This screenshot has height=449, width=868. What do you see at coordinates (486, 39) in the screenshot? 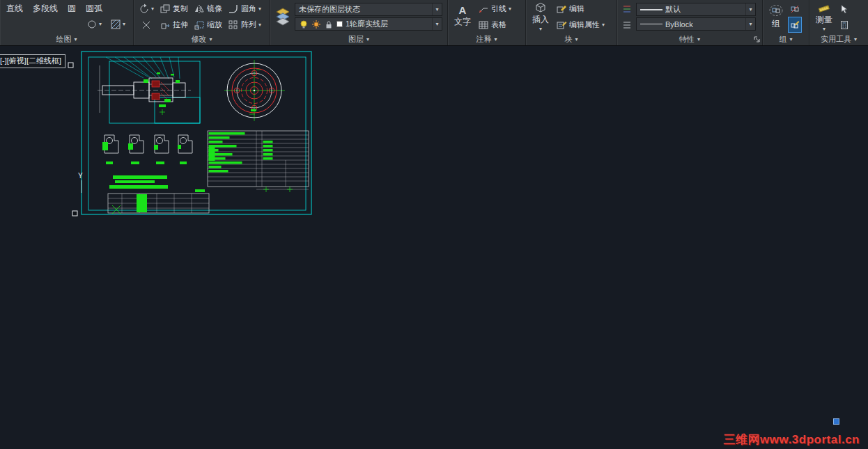
I see `panel-title-annotate: 注释 ▾` at bounding box center [486, 39].